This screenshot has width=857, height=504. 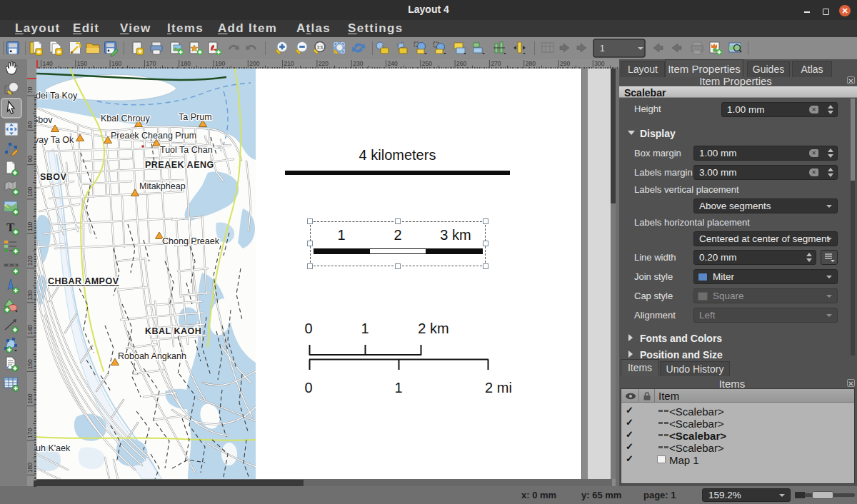 What do you see at coordinates (44, 120) in the screenshot?
I see `svg-text: Sbov` at bounding box center [44, 120].